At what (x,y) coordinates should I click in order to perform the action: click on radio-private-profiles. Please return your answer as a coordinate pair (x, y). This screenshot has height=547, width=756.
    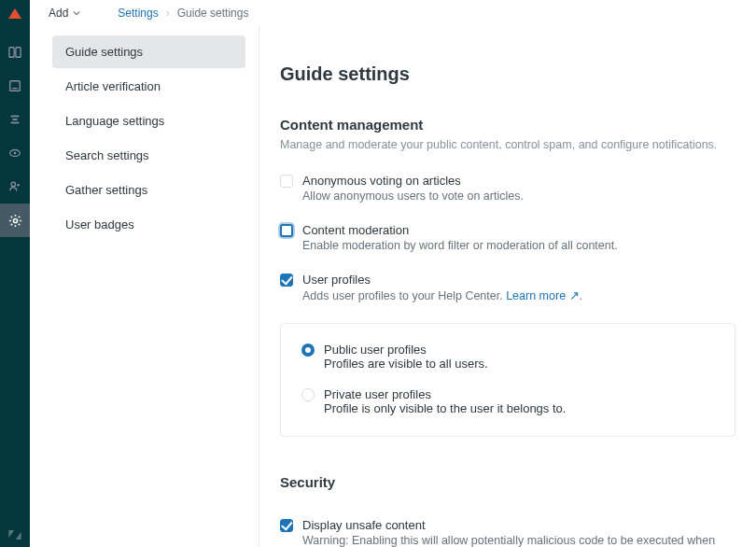
    Looking at the image, I should click on (308, 395).